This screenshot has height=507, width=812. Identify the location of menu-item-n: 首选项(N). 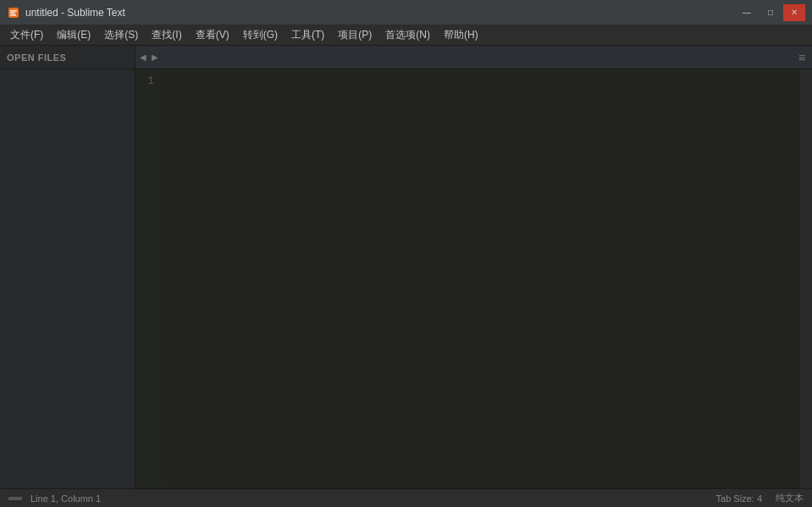
(408, 36).